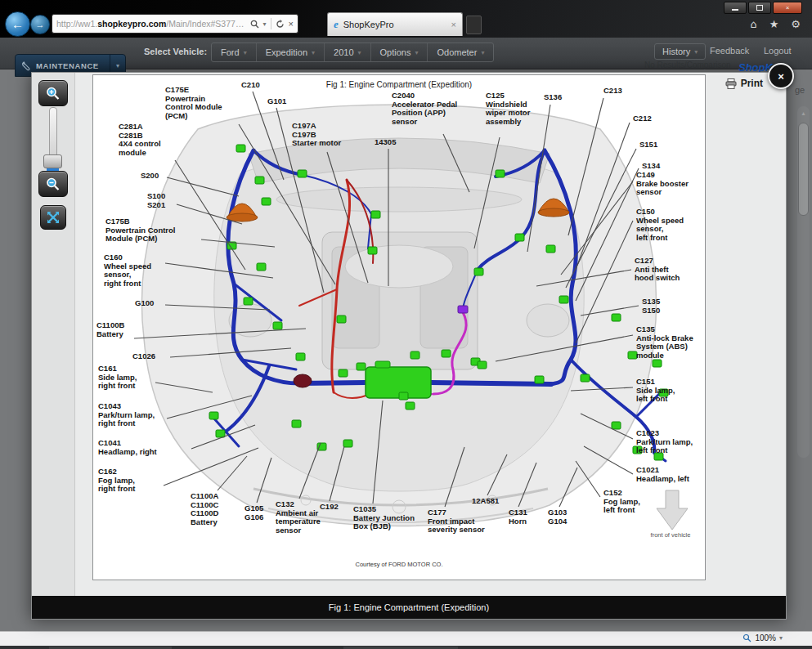 This screenshot has width=812, height=649. What do you see at coordinates (118, 378) in the screenshot?
I see `figure-label: C161 Side lamp, right front` at bounding box center [118, 378].